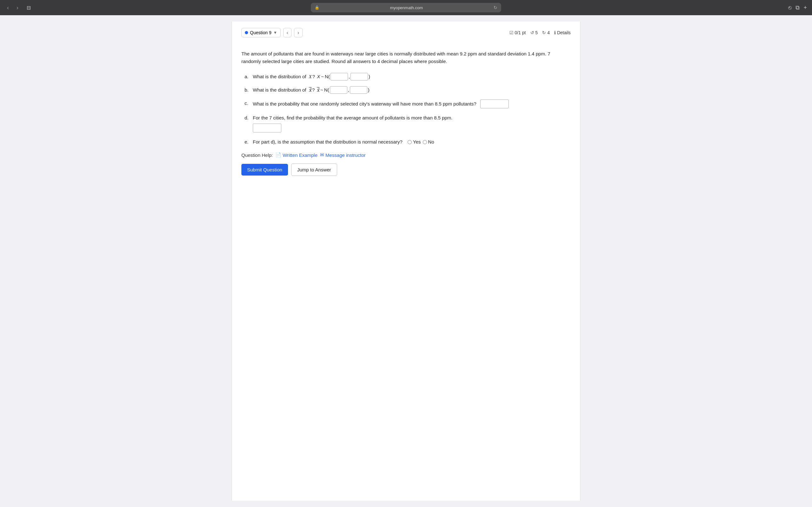 This screenshot has height=507, width=812. What do you see at coordinates (279, 90) in the screenshot?
I see `part-b-text-before: What is the distribution of` at bounding box center [279, 90].